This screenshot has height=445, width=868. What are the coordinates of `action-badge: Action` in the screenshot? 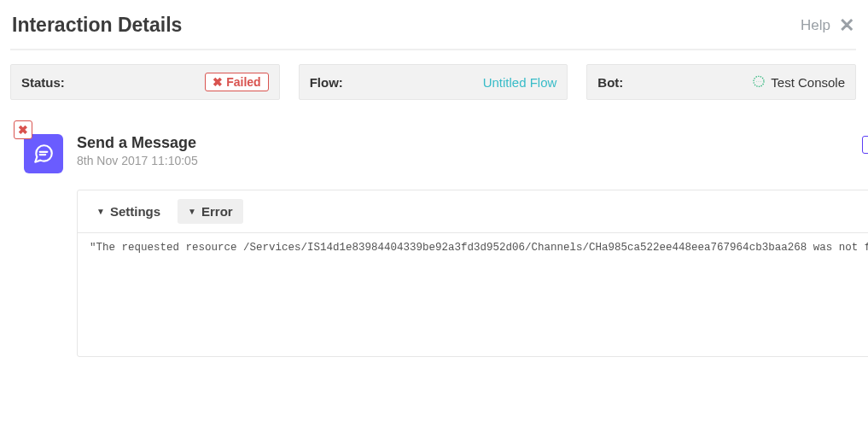 It's located at (865, 145).